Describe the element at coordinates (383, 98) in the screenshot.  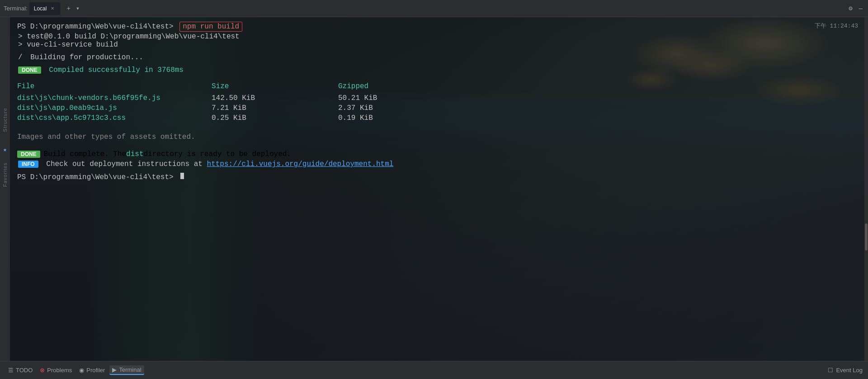
I see `file-gzip-0: 50.21 KiB` at that location.